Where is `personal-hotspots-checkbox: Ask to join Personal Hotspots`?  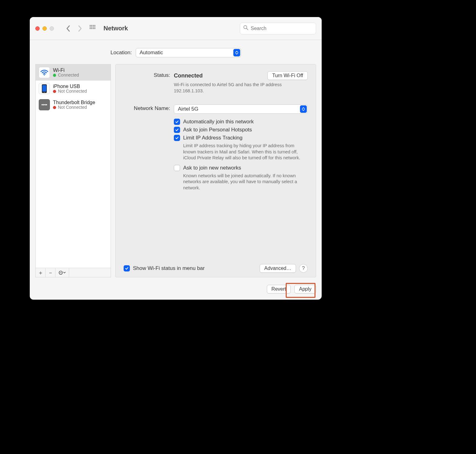 personal-hotspots-checkbox: Ask to join Personal Hotspots is located at coordinates (241, 130).